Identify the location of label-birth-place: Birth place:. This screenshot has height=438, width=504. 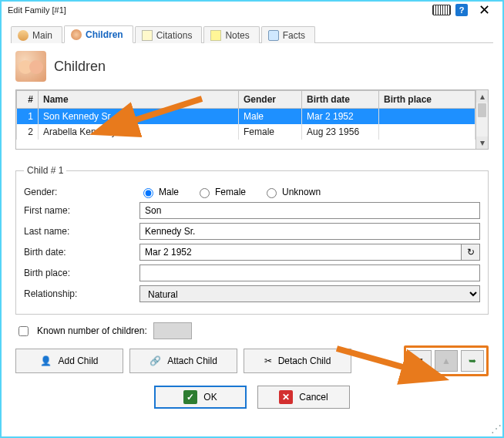
(82, 273).